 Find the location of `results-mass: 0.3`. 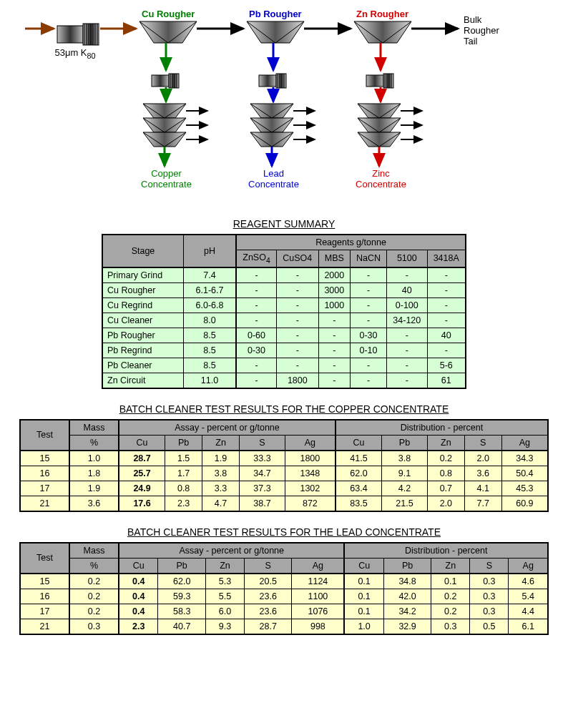

results-mass: 0.3 is located at coordinates (94, 626).